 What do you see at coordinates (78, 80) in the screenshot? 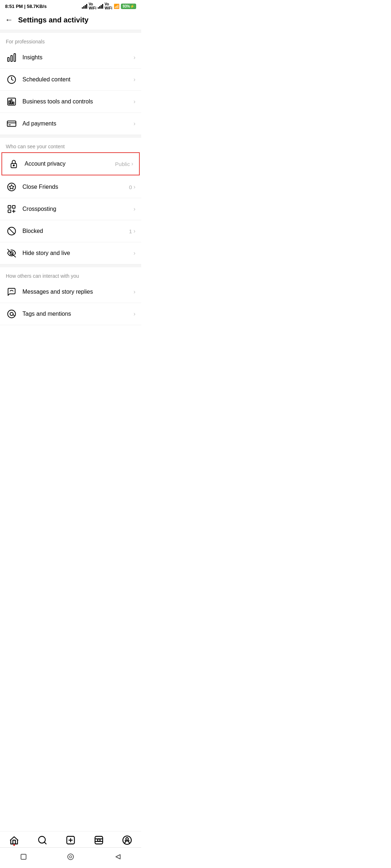
I see `scheduled-content-label: Scheduled content` at bounding box center [78, 80].